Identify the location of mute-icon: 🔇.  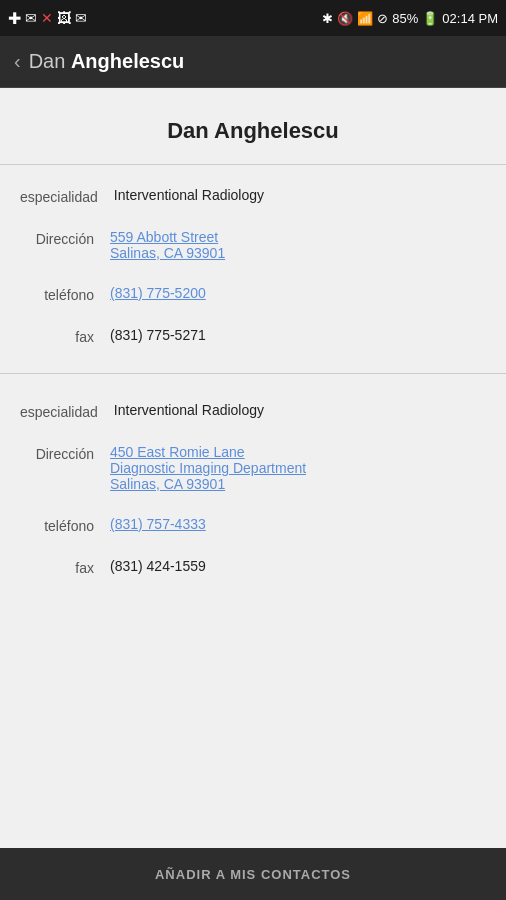
(345, 18).